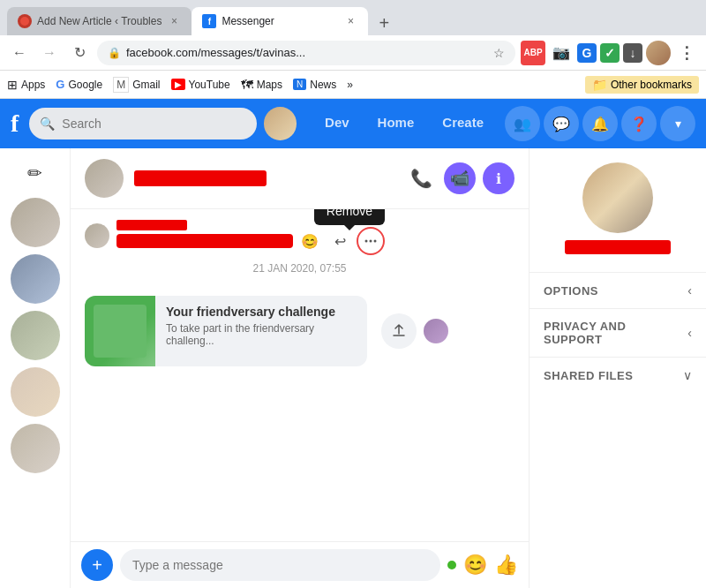 This screenshot has width=706, height=588. What do you see at coordinates (26, 85) in the screenshot?
I see `bookmark-apps: ⊞ Apps` at bounding box center [26, 85].